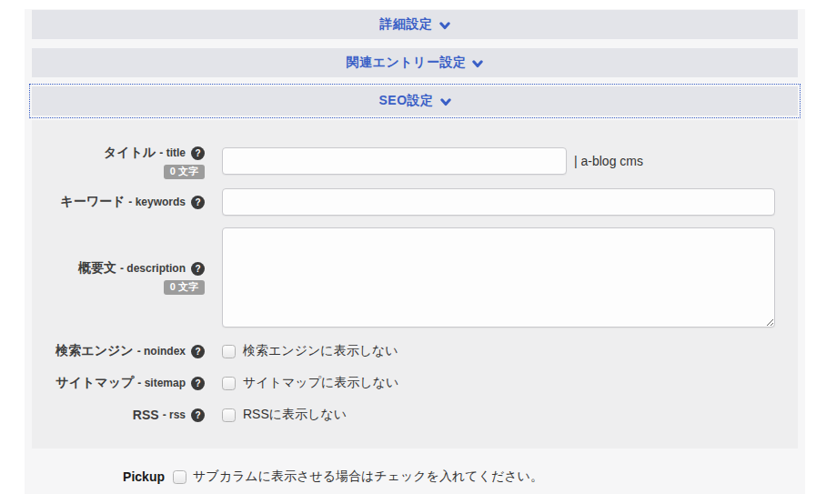 This screenshot has width=816, height=504. What do you see at coordinates (118, 383) in the screenshot?
I see `sitemap-field-label: サイトマップ - sitemap ?` at bounding box center [118, 383].